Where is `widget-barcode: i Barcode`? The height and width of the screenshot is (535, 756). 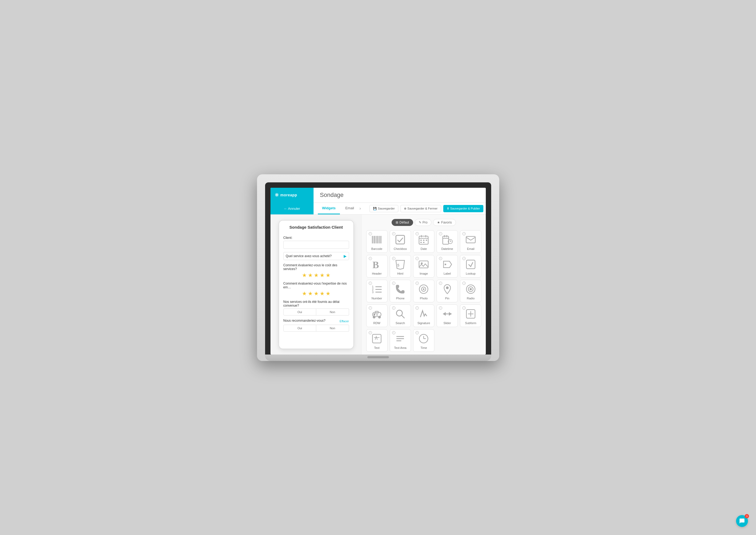
widget-barcode: i Barcode is located at coordinates (377, 242).